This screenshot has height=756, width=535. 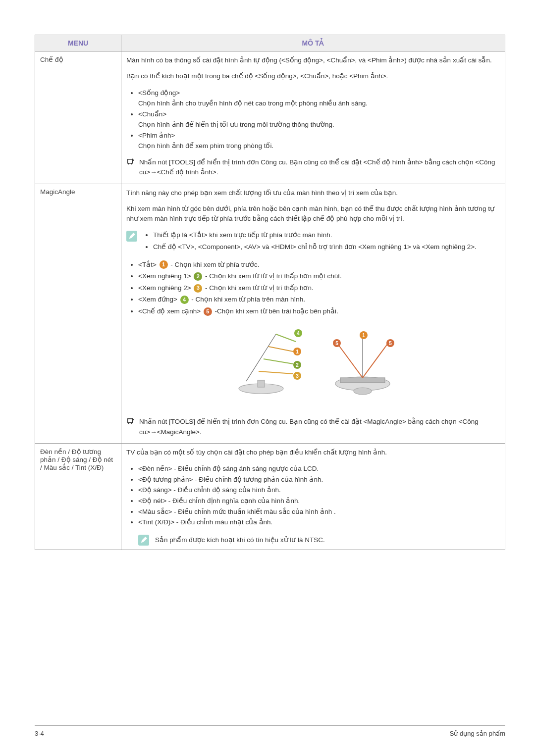 I want to click on text: Tính năng này cho phép bạn xem chất lượn…, so click(x=313, y=193).